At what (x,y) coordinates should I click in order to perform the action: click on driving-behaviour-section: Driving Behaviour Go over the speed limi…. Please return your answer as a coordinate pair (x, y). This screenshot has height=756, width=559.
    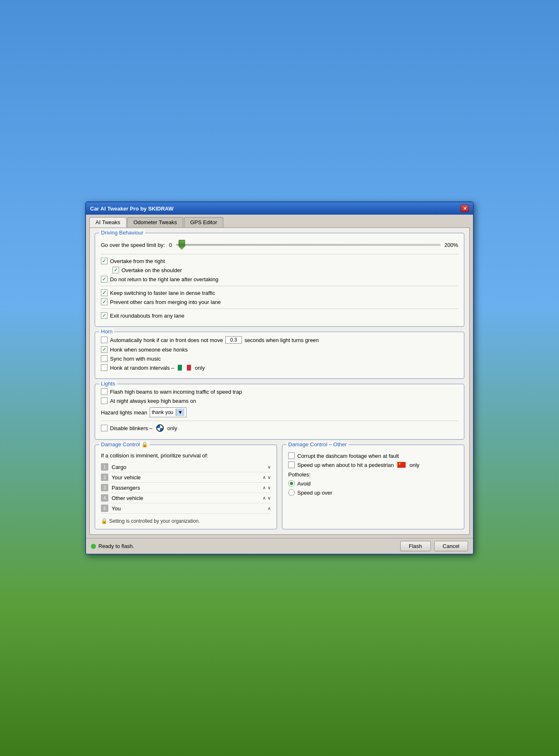
    Looking at the image, I should click on (280, 280).